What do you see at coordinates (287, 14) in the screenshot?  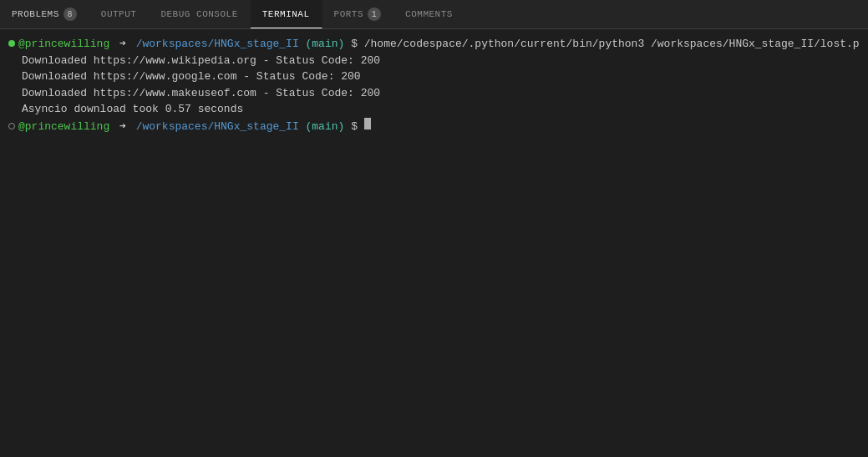 I see `tab-terminal: TERMINAL` at bounding box center [287, 14].